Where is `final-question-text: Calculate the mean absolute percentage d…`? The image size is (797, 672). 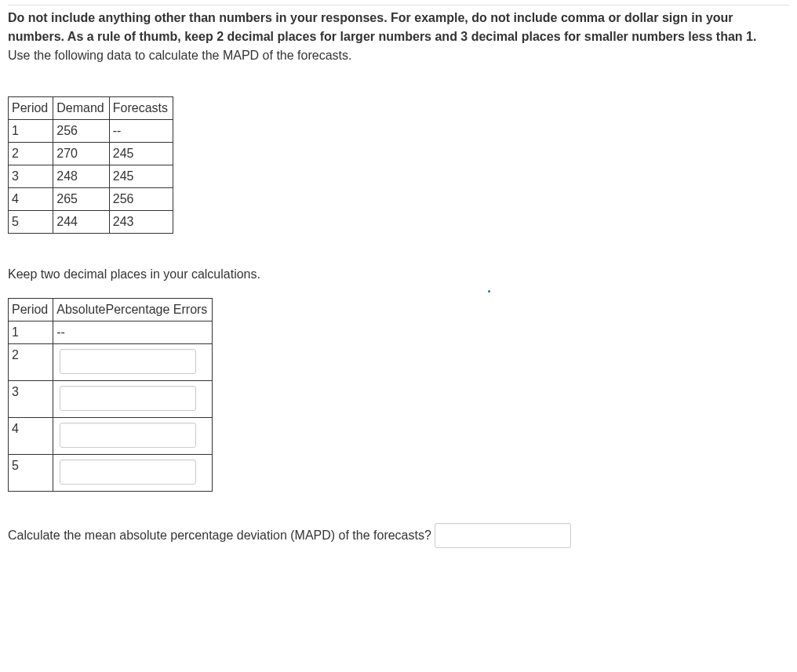 final-question-text: Calculate the mean absolute percentage d… is located at coordinates (220, 536).